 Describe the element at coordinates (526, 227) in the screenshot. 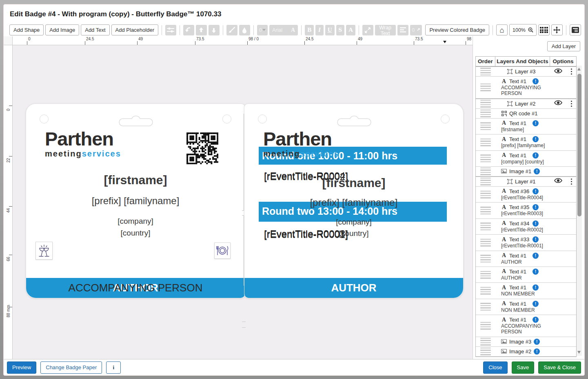

I see `object-row: AText #34![rEventTitle-R0002]` at that location.